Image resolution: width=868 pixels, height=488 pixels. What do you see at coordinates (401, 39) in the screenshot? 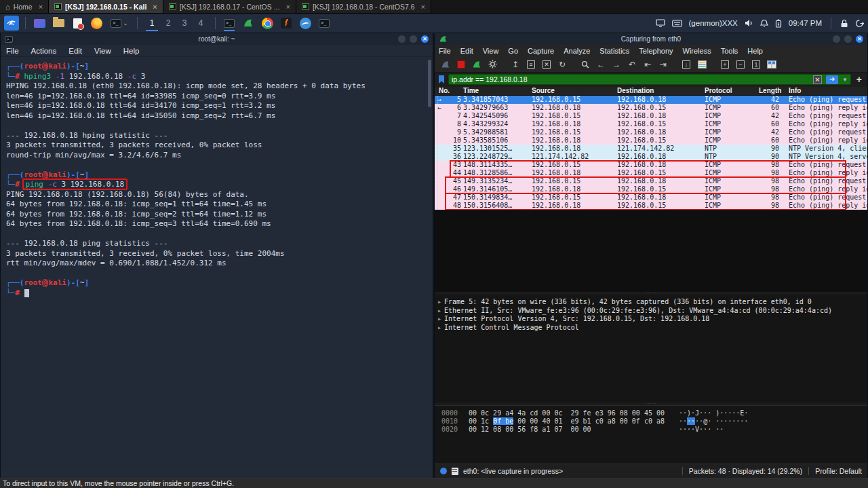
I see `minimize-button` at bounding box center [401, 39].